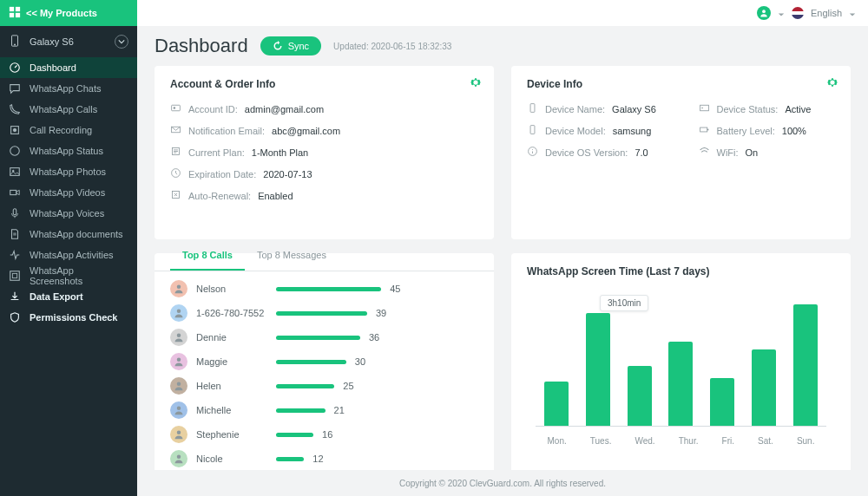 This screenshot has width=868, height=496. I want to click on wifi-icon, so click(705, 153).